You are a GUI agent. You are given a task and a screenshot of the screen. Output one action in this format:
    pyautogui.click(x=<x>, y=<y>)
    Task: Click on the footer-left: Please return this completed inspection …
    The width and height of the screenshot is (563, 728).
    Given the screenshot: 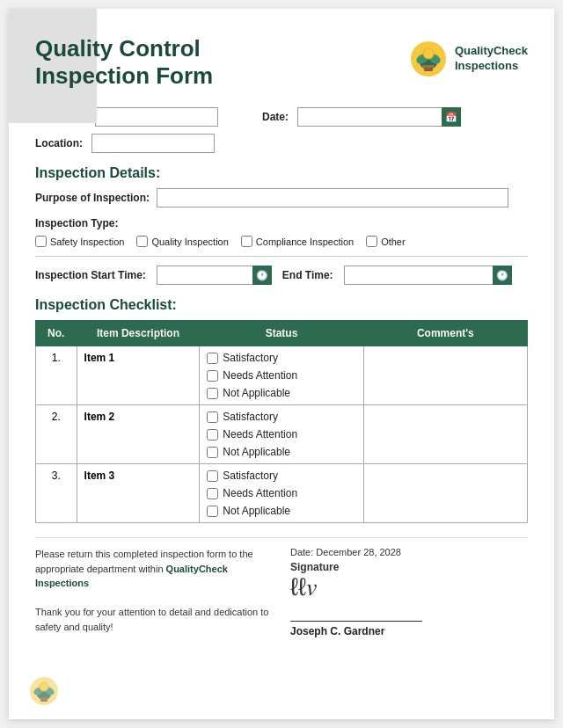 What is the action you would take?
    pyautogui.click(x=154, y=593)
    